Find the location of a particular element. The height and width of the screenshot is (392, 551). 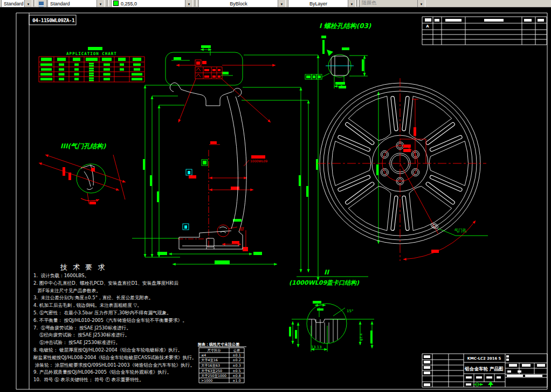

layers-icon is located at coordinates (41, 3).